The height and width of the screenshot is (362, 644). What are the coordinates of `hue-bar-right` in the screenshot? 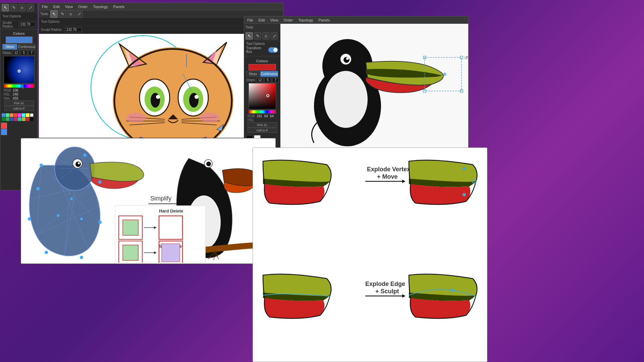 It's located at (262, 112).